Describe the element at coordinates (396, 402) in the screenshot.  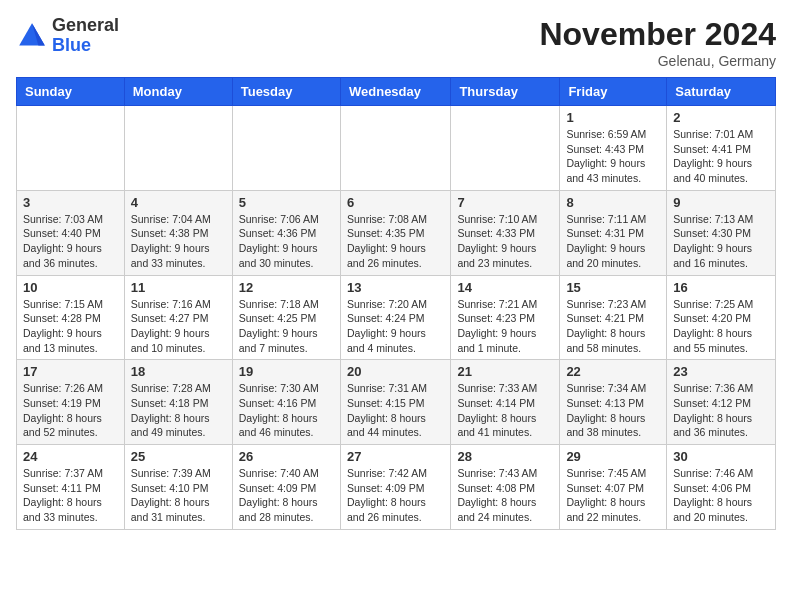
I see `calendar-week-4: 17Sunrise: 7:26 AMSunset: 4:19 PMDayligh…` at that location.